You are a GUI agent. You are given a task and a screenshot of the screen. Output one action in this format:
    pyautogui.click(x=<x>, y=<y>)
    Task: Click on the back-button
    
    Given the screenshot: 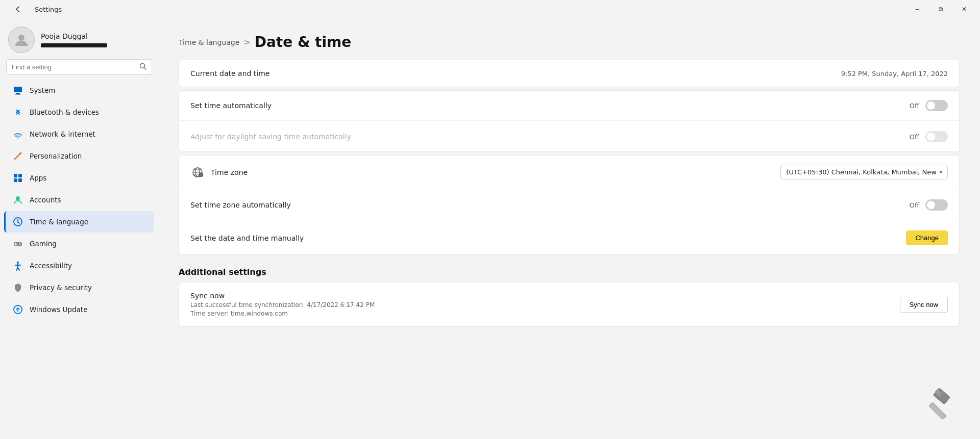 What is the action you would take?
    pyautogui.click(x=18, y=9)
    